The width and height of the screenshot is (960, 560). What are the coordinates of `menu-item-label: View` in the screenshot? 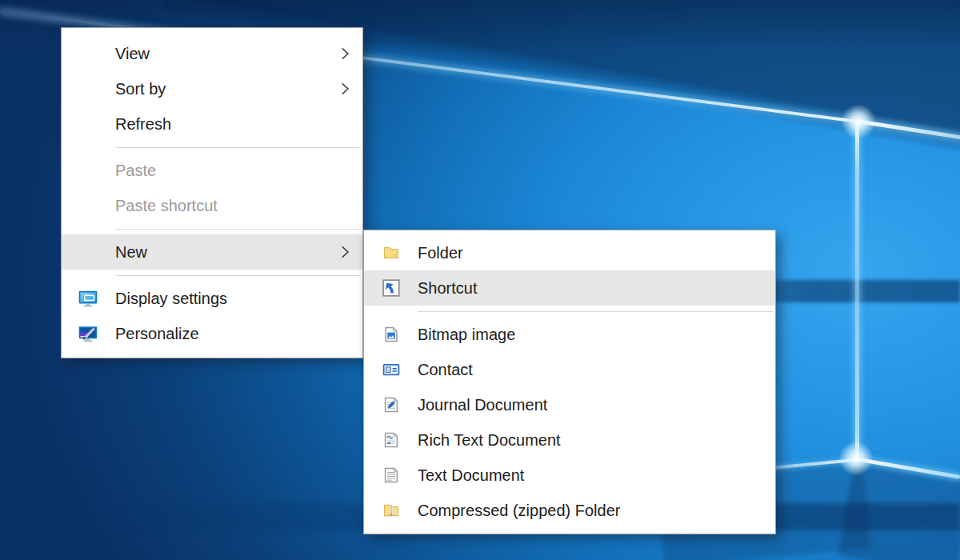 It's located at (133, 54).